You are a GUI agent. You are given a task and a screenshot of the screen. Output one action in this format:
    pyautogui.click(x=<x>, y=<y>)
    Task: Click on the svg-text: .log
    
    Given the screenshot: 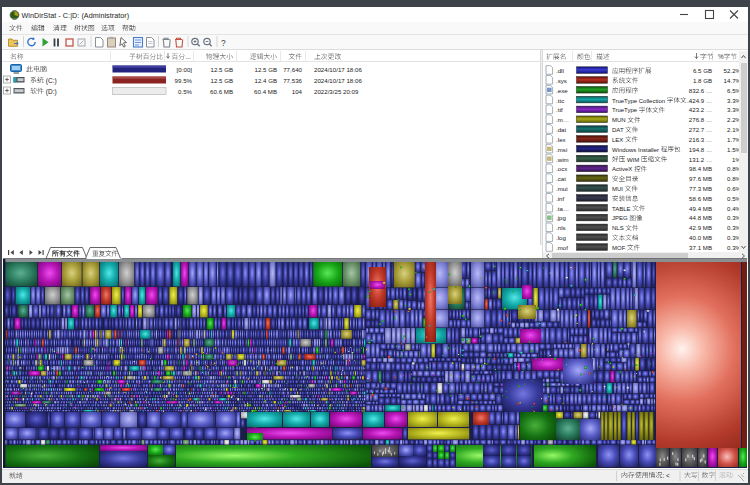 What is the action you would take?
    pyautogui.click(x=561, y=238)
    